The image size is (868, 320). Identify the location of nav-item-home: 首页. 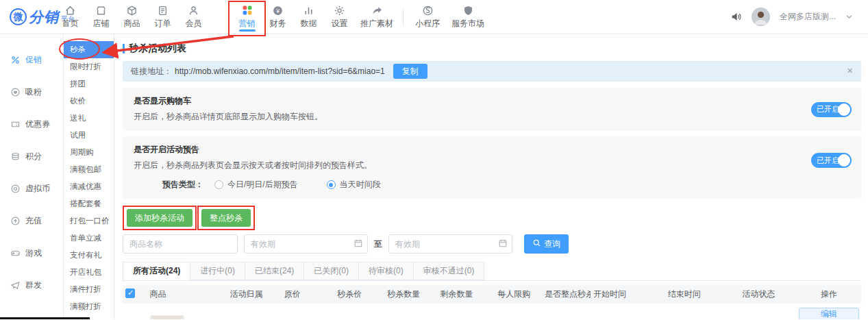
(70, 17).